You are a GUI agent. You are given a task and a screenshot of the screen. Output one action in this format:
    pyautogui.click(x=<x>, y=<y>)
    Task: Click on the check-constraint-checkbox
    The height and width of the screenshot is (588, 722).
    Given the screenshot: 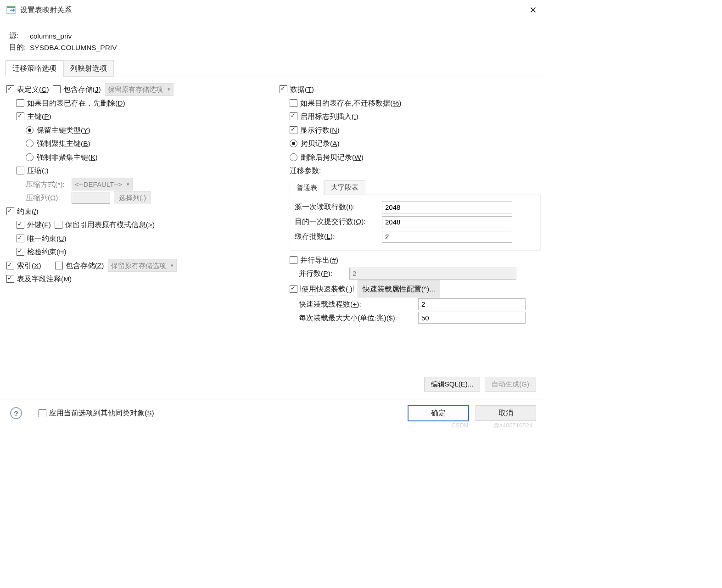 What is the action you would take?
    pyautogui.click(x=20, y=252)
    